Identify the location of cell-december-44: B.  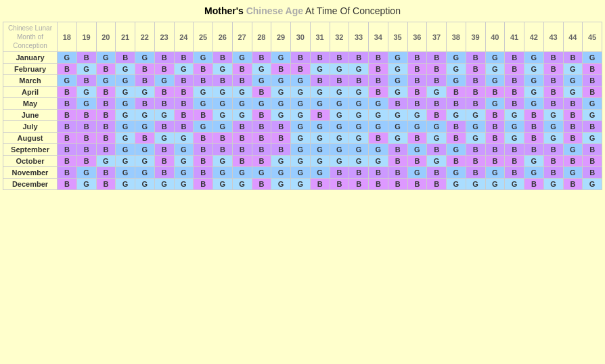
(573, 184).